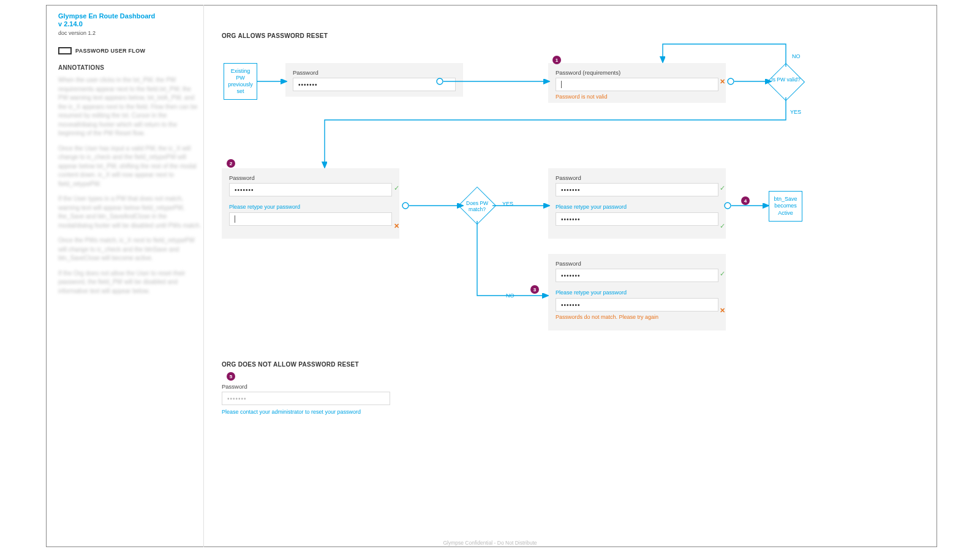 The width and height of the screenshot is (980, 552). I want to click on decision-pw-match-label: Does PW match?, so click(477, 207).